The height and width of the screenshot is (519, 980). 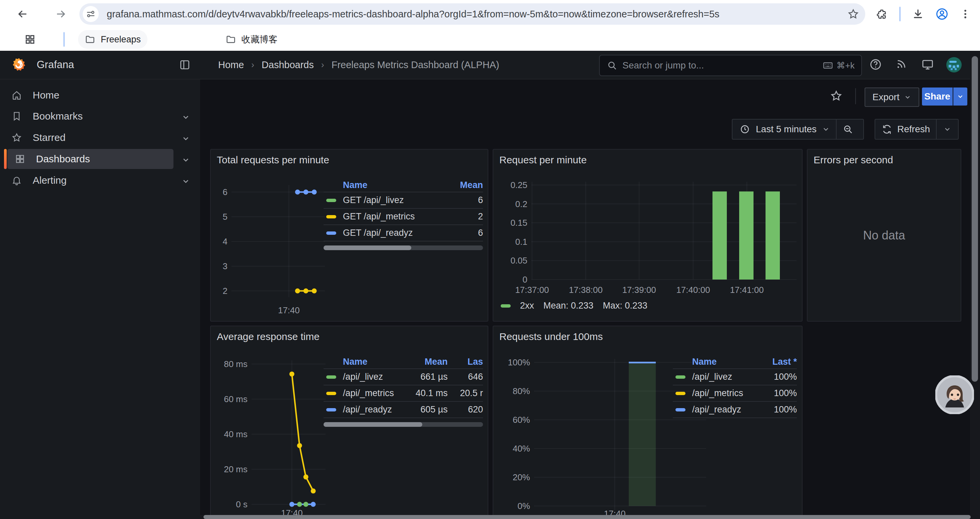 I want to click on svg-text: 17:38:00, so click(x=585, y=290).